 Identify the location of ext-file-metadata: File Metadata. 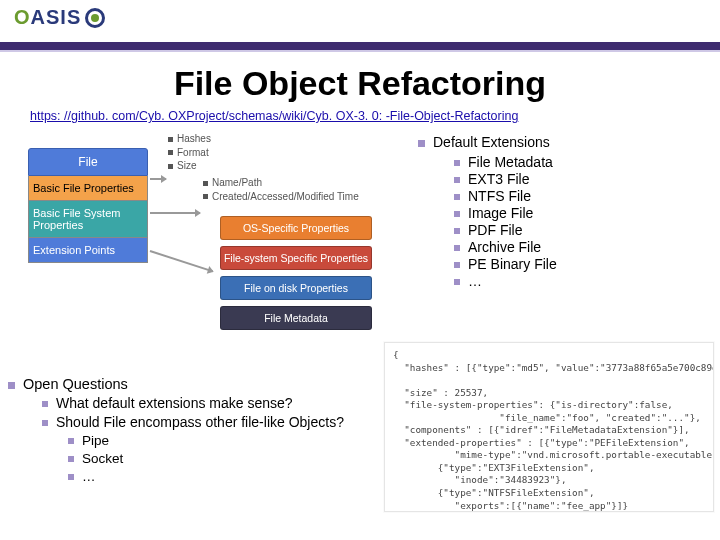
(510, 162).